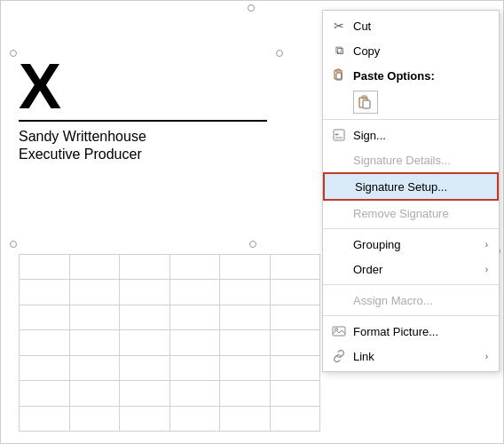 Image resolution: width=504 pixels, height=444 pixels. Describe the element at coordinates (169, 137) in the screenshot. I see `signature-name: Sandy Writtenhouse` at that location.